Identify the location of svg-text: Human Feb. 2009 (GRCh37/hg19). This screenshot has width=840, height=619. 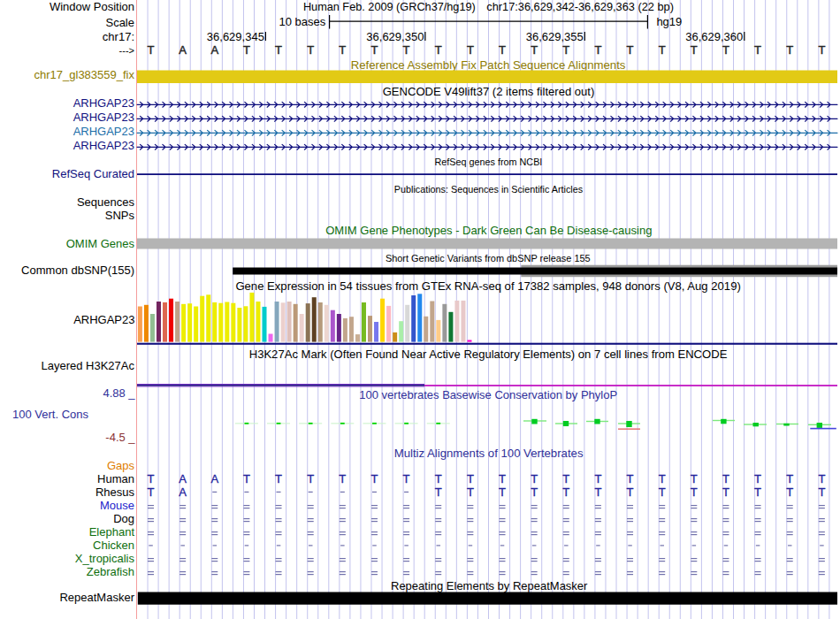
(389, 7).